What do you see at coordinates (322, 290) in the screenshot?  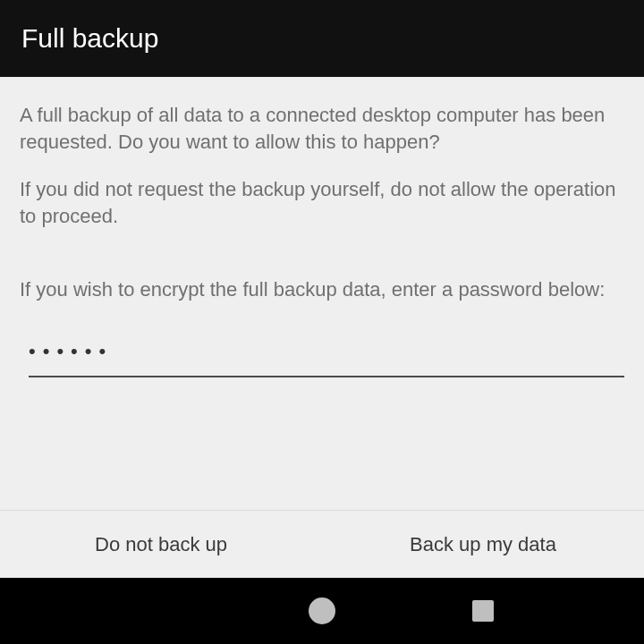 I see `encrypt-prompt-text: If you wish to encrypt the full backup d…` at bounding box center [322, 290].